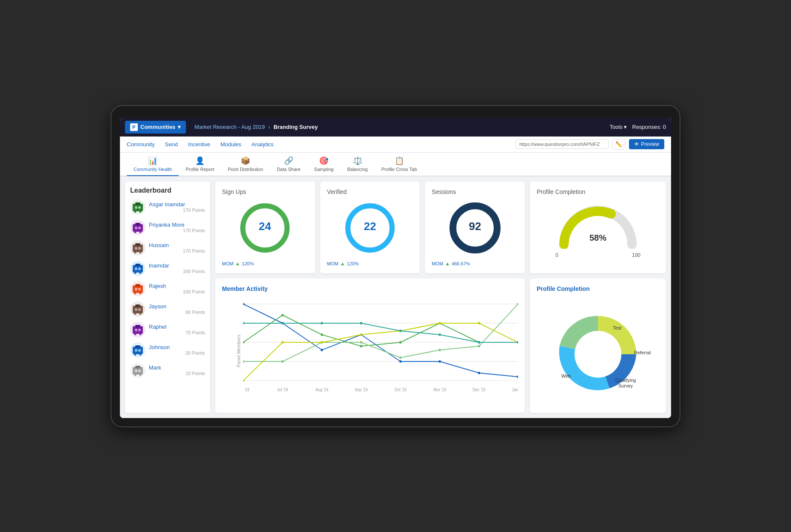  I want to click on nav-community: Community, so click(141, 145).